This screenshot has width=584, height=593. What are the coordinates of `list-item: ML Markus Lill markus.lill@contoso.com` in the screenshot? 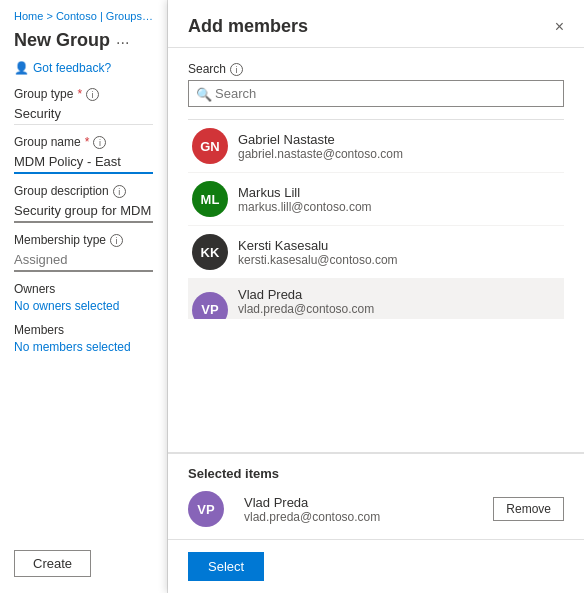 It's located at (376, 200).